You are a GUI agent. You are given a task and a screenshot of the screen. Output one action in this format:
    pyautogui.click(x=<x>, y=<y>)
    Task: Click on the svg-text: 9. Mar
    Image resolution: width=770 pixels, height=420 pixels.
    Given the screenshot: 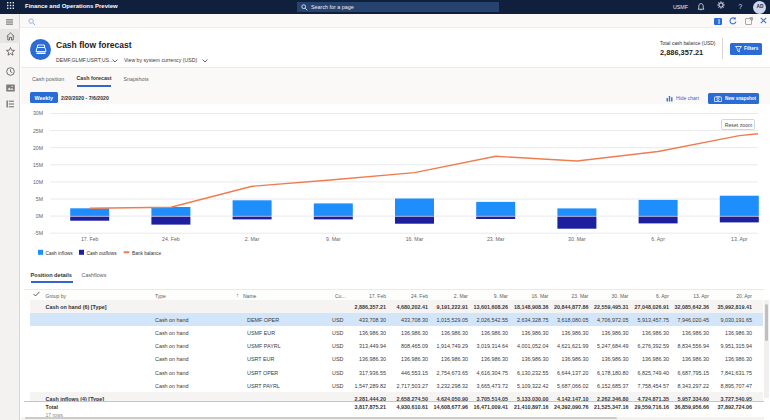 What is the action you would take?
    pyautogui.click(x=334, y=239)
    